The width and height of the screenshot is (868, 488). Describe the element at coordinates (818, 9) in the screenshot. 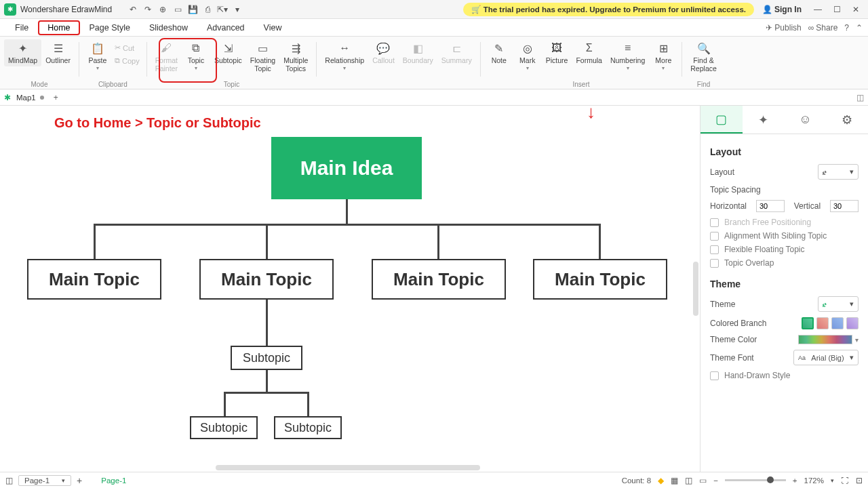

I see `minimize-button: —` at that location.